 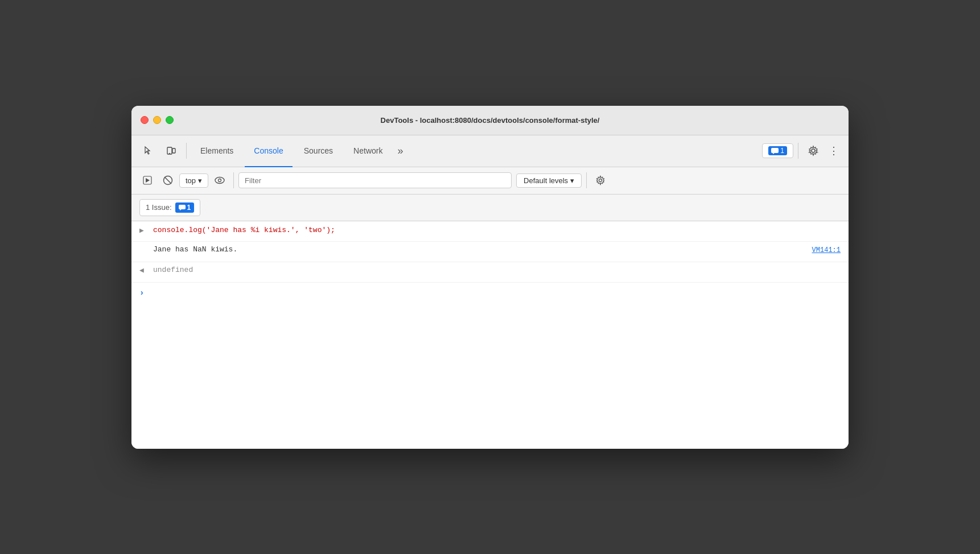 I want to click on more-tabs-button: », so click(x=400, y=151).